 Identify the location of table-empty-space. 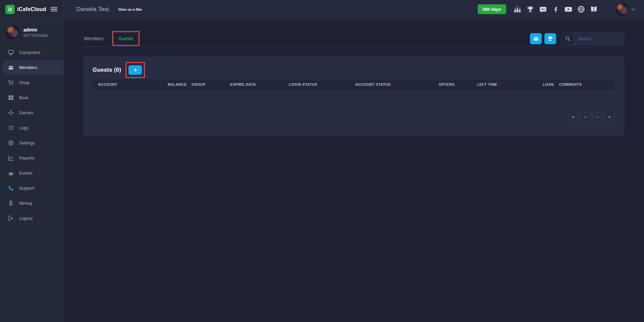
(354, 101).